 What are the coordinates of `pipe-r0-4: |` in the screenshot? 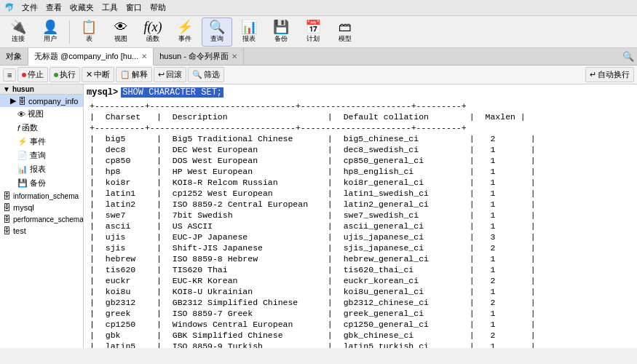 It's located at (472, 138).